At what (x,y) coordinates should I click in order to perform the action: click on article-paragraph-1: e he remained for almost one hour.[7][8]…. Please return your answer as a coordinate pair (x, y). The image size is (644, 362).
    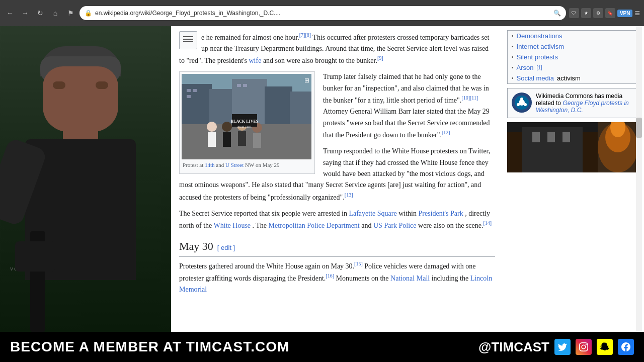
    Looking at the image, I should click on (337, 49).